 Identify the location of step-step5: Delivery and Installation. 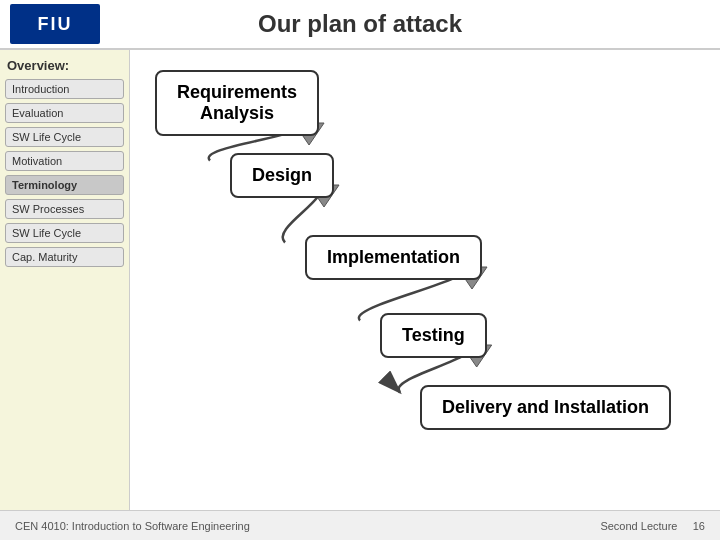
(546, 408).